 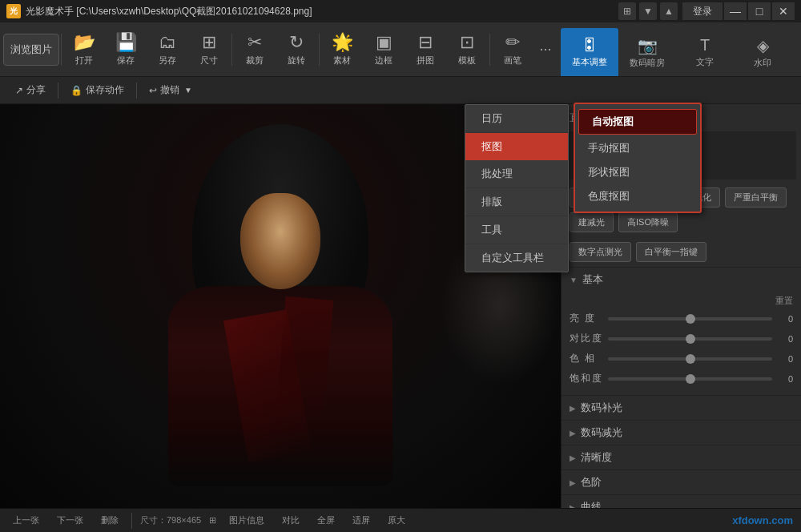 What do you see at coordinates (690, 319) in the screenshot?
I see `brightness-track` at bounding box center [690, 319].